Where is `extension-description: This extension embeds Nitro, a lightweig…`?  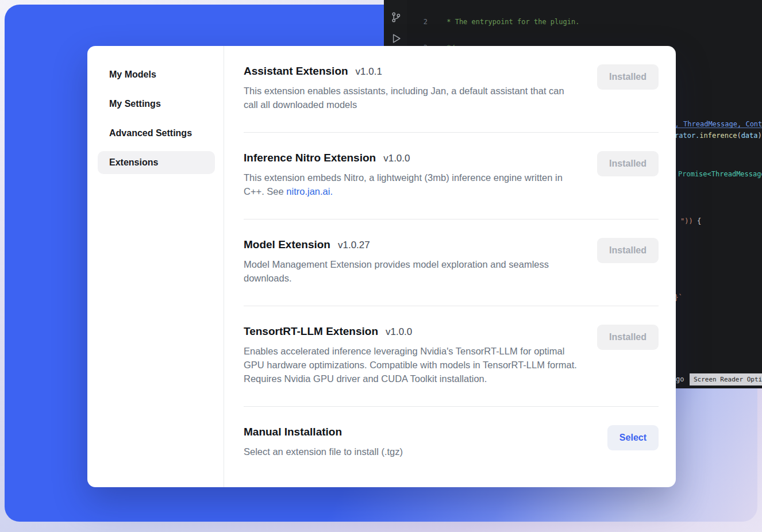
extension-description: This extension embeds Nitro, a lightweig… is located at coordinates (410, 184).